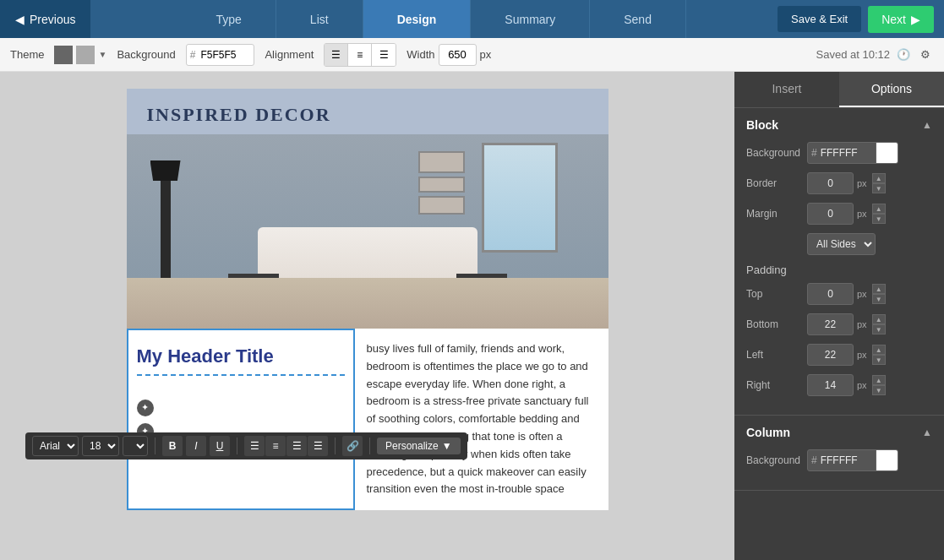  What do you see at coordinates (927, 125) in the screenshot?
I see `block-collapse-arrow: ▲` at bounding box center [927, 125].